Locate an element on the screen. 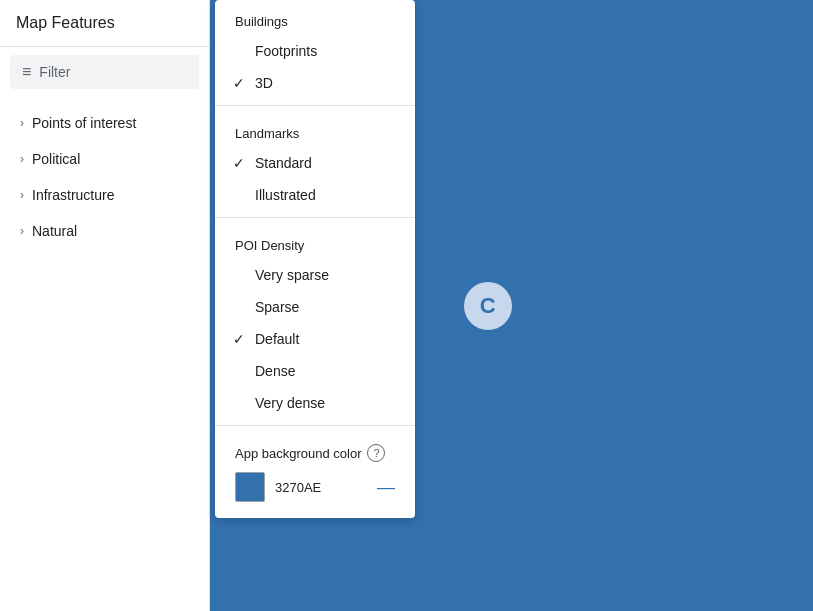 This screenshot has width=813, height=611. illustrated-label: Illustrated is located at coordinates (286, 195).